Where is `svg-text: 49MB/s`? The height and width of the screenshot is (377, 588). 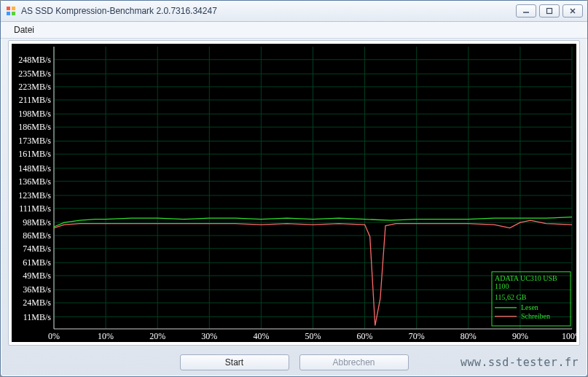
svg-text: 49MB/s is located at coordinates (36, 276).